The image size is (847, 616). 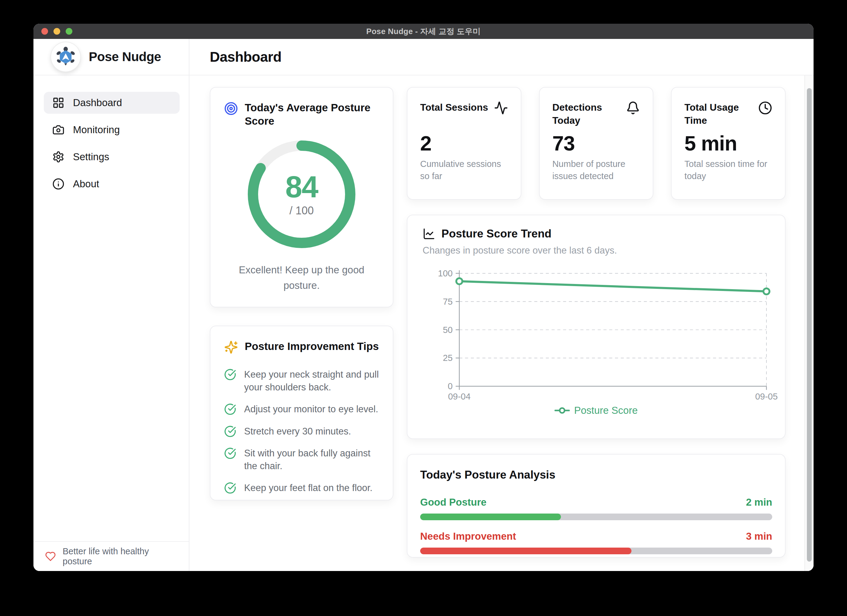 I want to click on svg-text: 09-04, so click(x=459, y=396).